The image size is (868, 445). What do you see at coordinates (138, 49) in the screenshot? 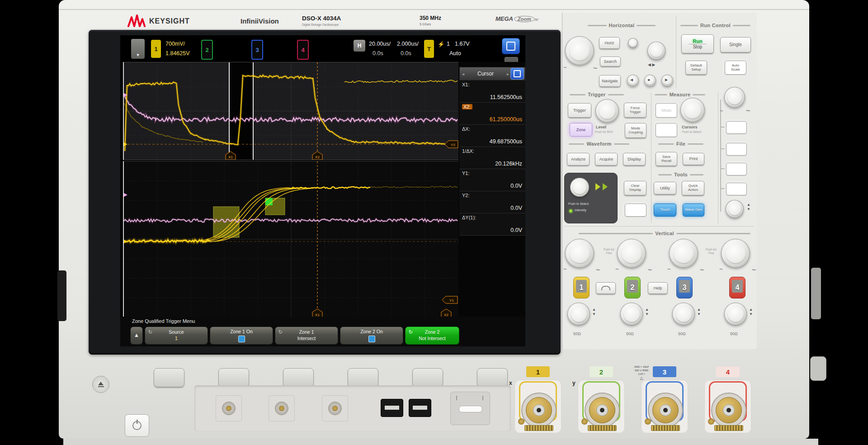
I see `status-collapse-button: ▾` at bounding box center [138, 49].